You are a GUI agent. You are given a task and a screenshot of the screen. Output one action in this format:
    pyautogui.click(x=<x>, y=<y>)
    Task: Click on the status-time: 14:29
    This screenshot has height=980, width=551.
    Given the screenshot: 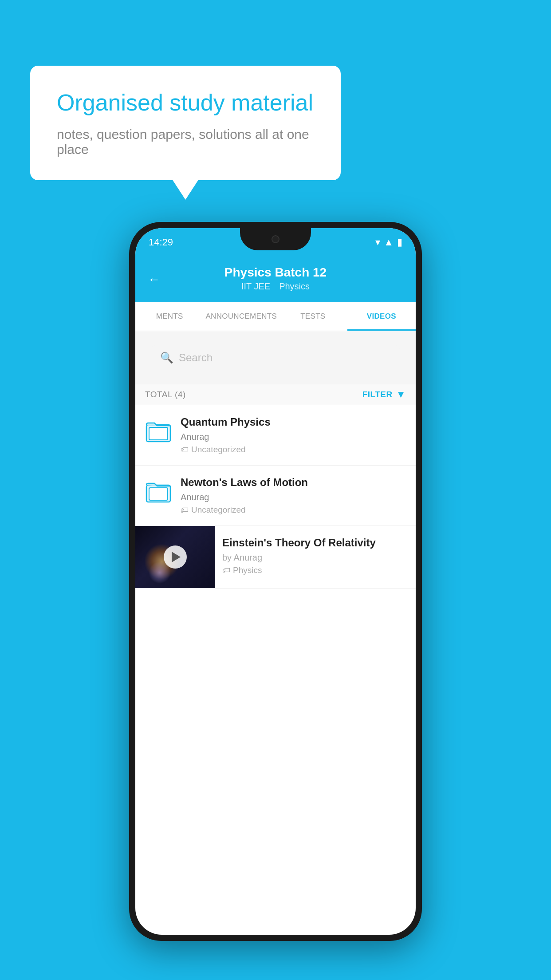 What is the action you would take?
    pyautogui.click(x=161, y=242)
    